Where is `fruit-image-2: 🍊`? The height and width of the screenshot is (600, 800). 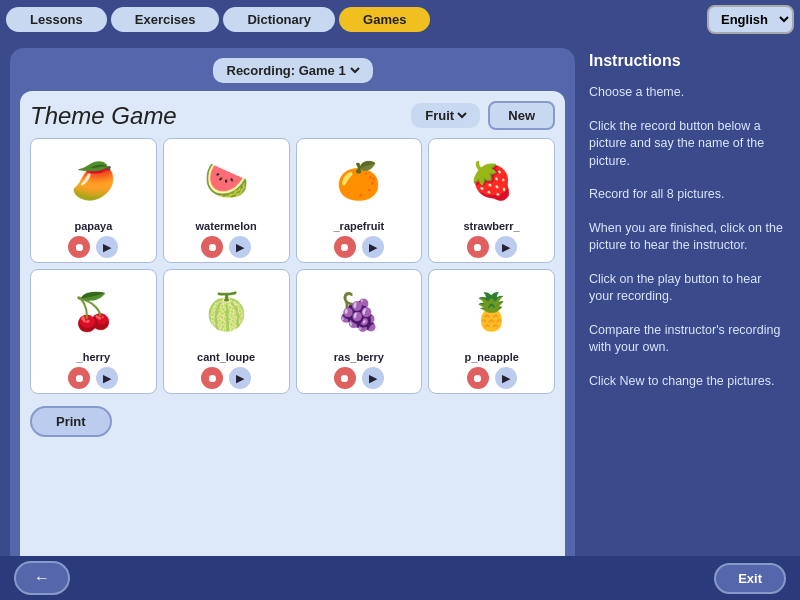 fruit-image-2: 🍊 is located at coordinates (359, 180).